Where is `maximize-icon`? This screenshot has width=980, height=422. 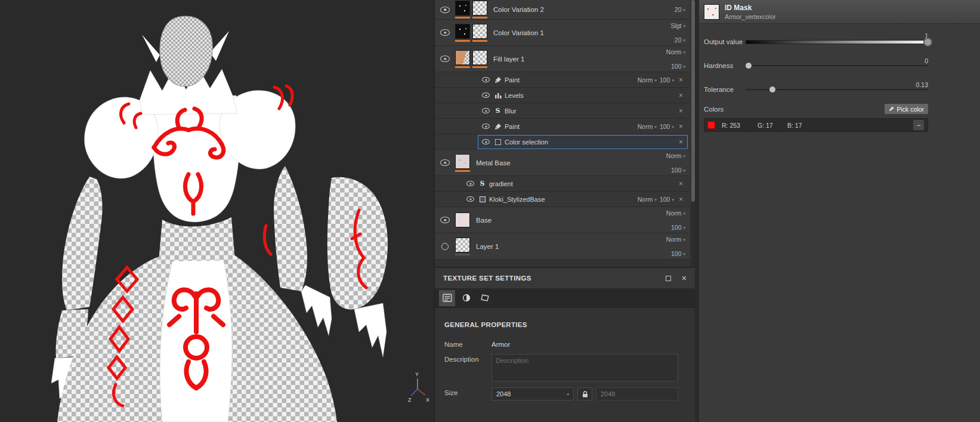 maximize-icon is located at coordinates (668, 278).